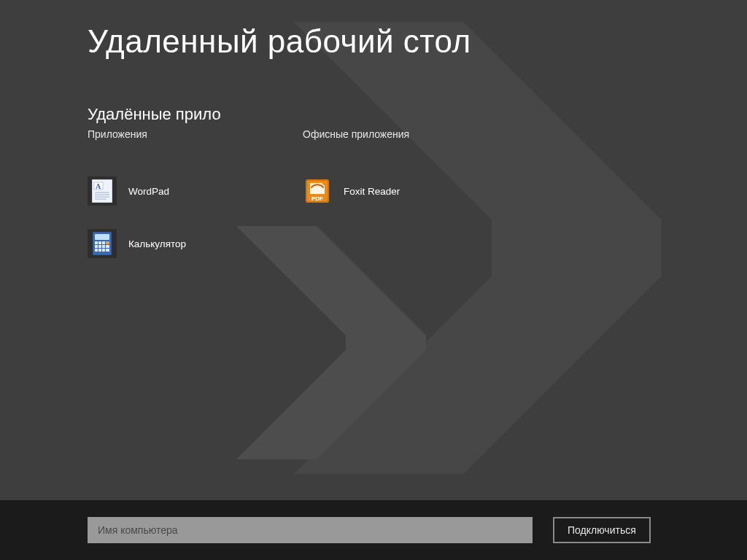 The width and height of the screenshot is (747, 560). I want to click on tile-wordpad: A WordPad, so click(128, 191).